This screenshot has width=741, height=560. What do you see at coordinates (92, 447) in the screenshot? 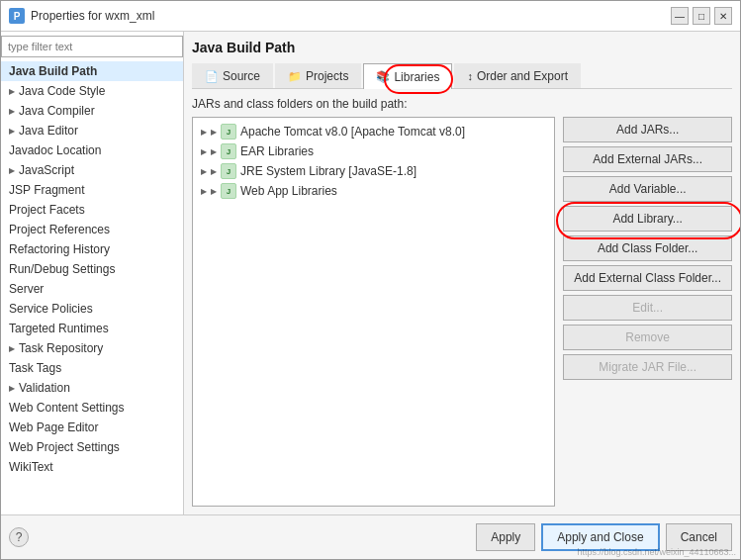
I see `sidebar-item-web-project-settings: Web Project Settings` at bounding box center [92, 447].